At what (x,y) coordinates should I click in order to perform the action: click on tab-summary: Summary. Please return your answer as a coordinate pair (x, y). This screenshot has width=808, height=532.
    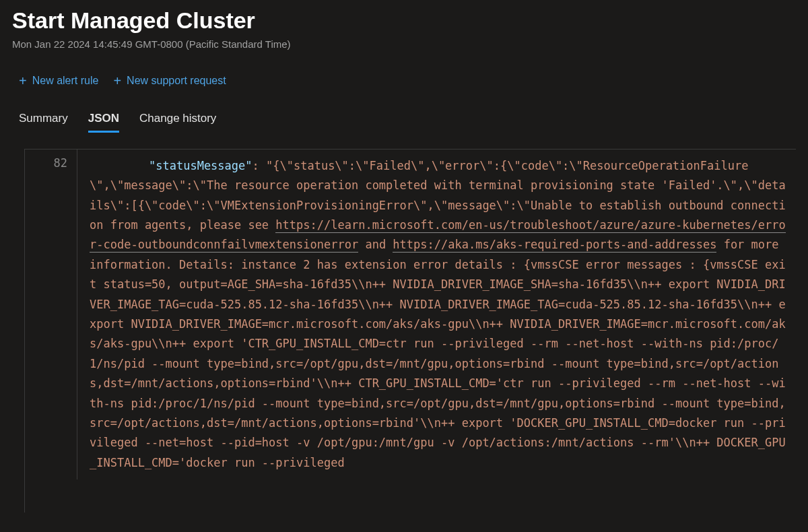
    Looking at the image, I should click on (43, 123).